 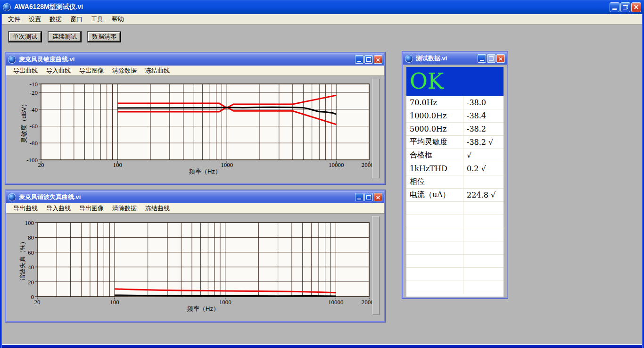 I want to click on x-tick-label: 100, so click(x=115, y=302).